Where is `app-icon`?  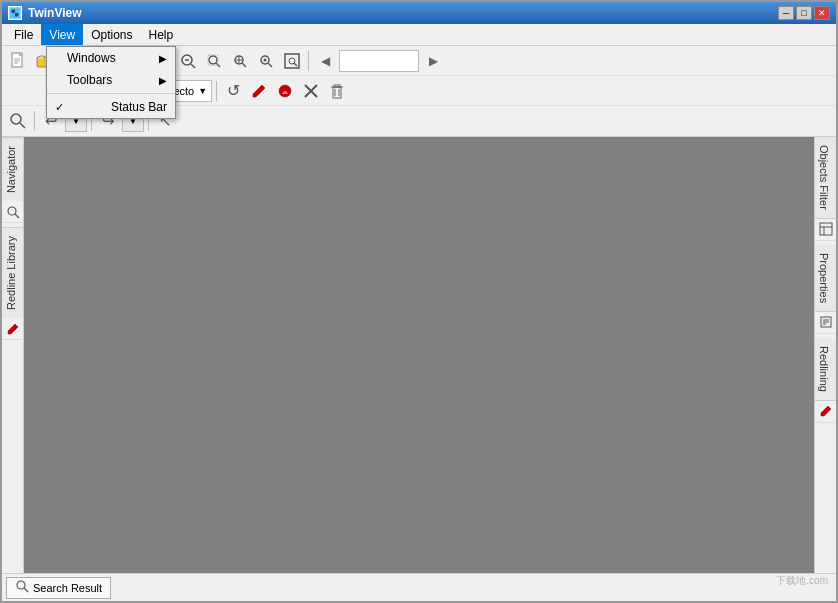 app-icon is located at coordinates (15, 13).